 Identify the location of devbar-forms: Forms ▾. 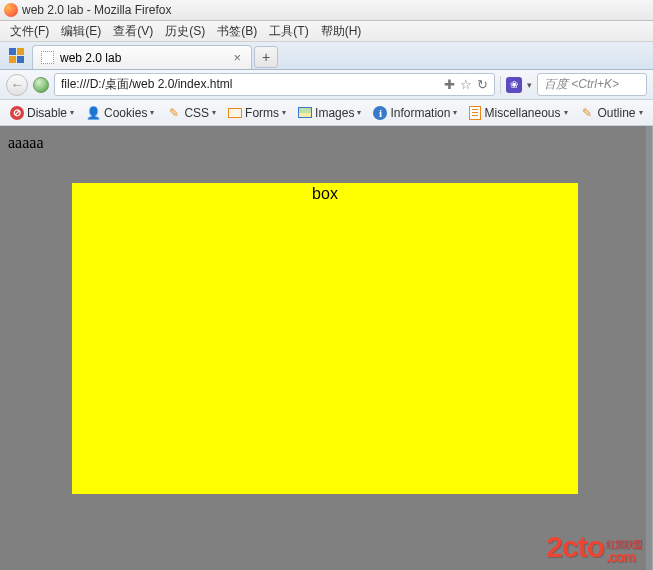
(257, 113).